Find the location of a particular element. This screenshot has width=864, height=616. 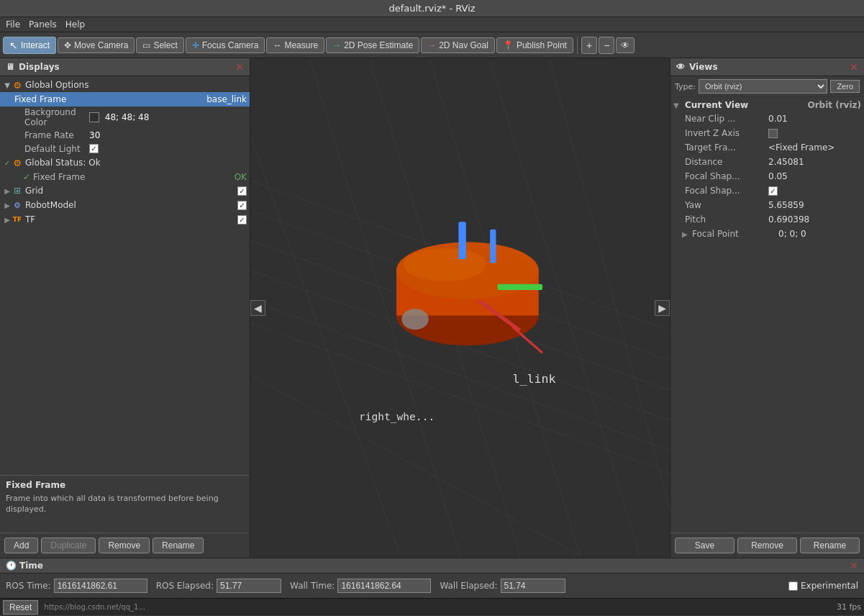

invert-z-checkbox is located at coordinates (773, 134).